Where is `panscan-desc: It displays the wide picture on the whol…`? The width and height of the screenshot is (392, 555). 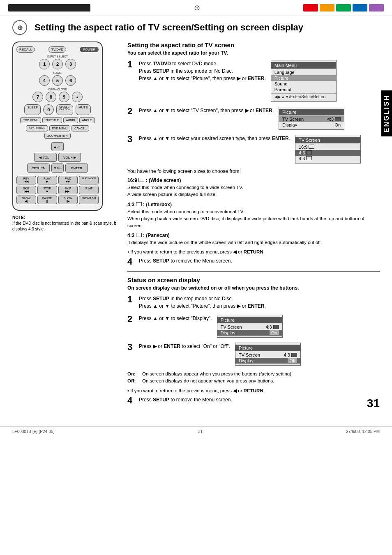
panscan-desc: It displays the wide picture on the whol… is located at coordinates (254, 242).